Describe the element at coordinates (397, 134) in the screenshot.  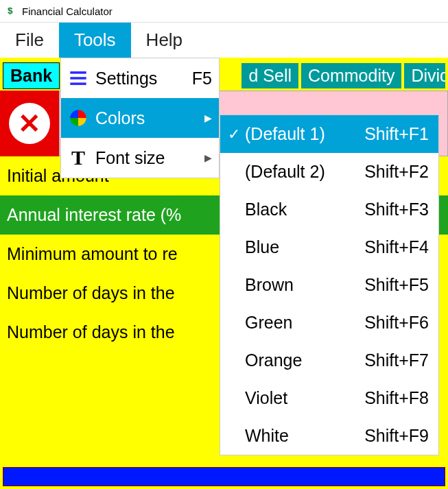
I see `color-option-shortcut: Shift+F1` at that location.